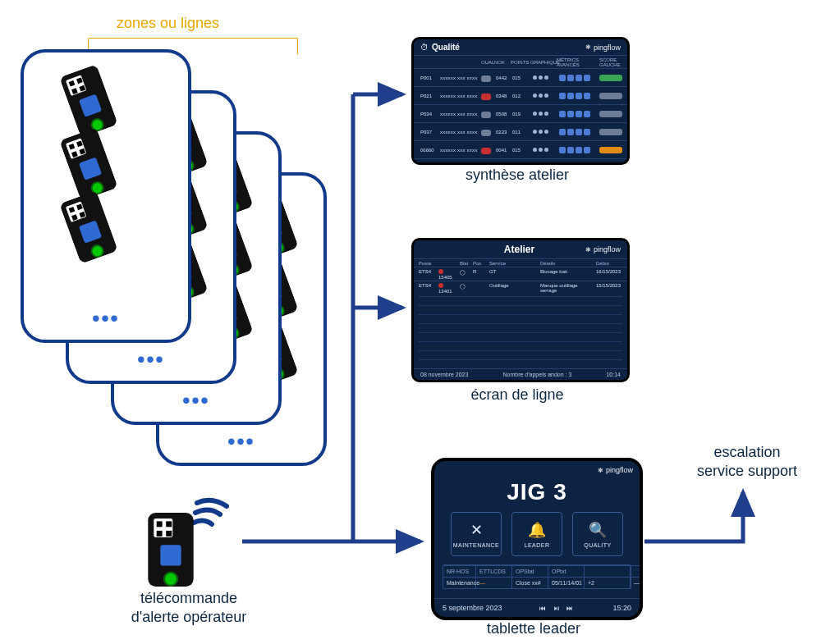  What do you see at coordinates (521, 131) in the screenshot?
I see `table-row: P037xxxxxx xxx xxxx0223011` at bounding box center [521, 131].